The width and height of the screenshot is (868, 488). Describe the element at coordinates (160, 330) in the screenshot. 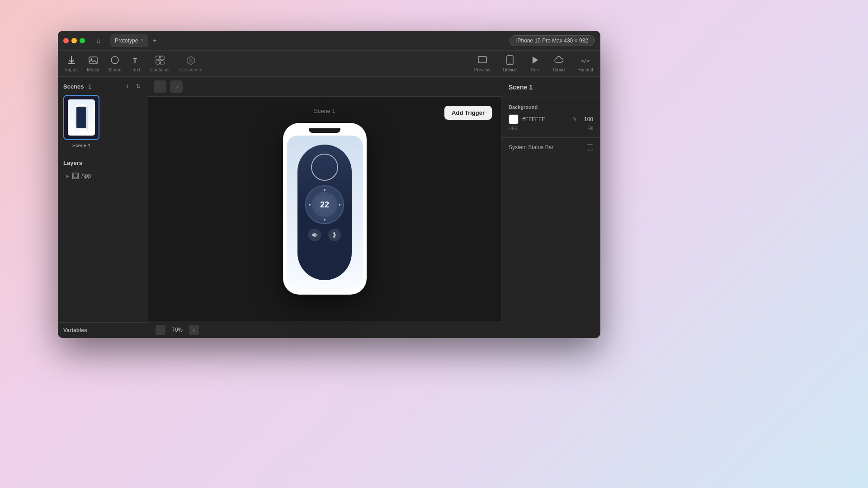

I see `zoom-out-button: −` at that location.